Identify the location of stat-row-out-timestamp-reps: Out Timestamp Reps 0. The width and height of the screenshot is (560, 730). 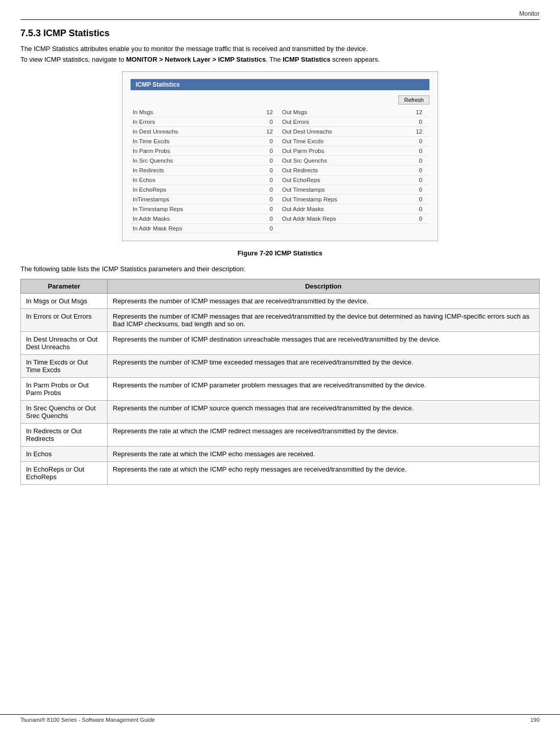
(355, 200).